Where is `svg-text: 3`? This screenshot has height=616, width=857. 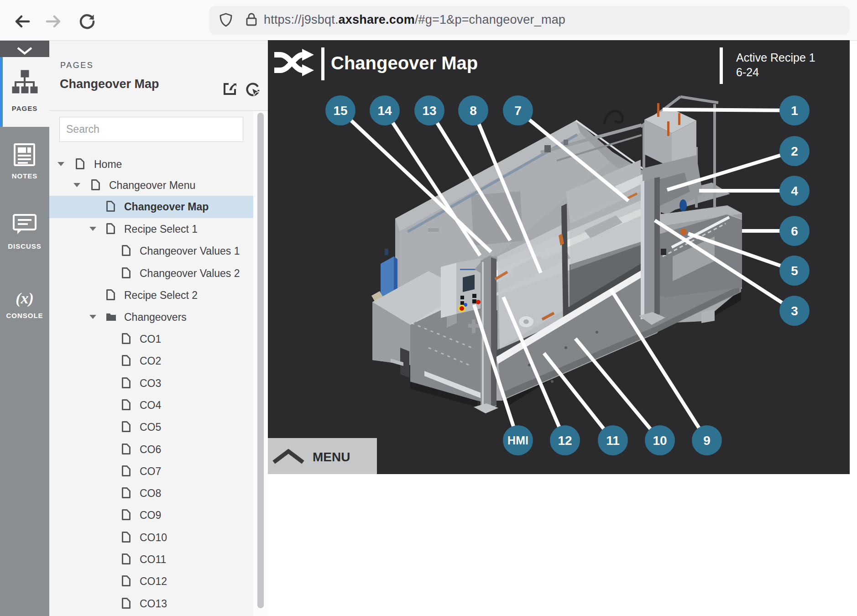
svg-text: 3 is located at coordinates (794, 311).